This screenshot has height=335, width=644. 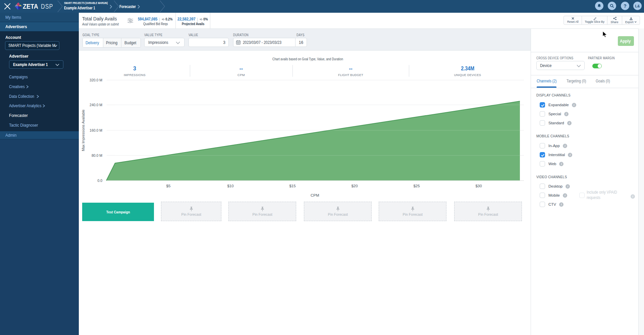 What do you see at coordinates (96, 80) in the screenshot?
I see `svg-text: 320.0 M` at bounding box center [96, 80].